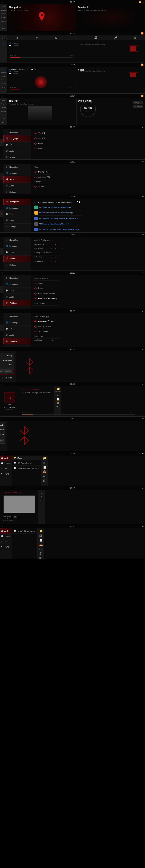  I want to click on track-row: ▶DJ - Firestarter.mp3, so click(37, 389).